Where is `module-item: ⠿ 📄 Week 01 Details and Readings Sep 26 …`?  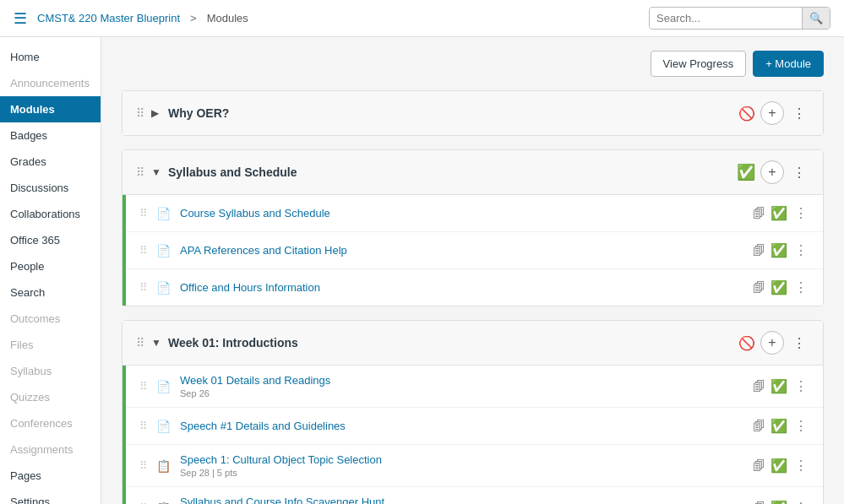
module-item: ⠿ 📄 Week 01 Details and Readings Sep 26 … is located at coordinates (475, 387).